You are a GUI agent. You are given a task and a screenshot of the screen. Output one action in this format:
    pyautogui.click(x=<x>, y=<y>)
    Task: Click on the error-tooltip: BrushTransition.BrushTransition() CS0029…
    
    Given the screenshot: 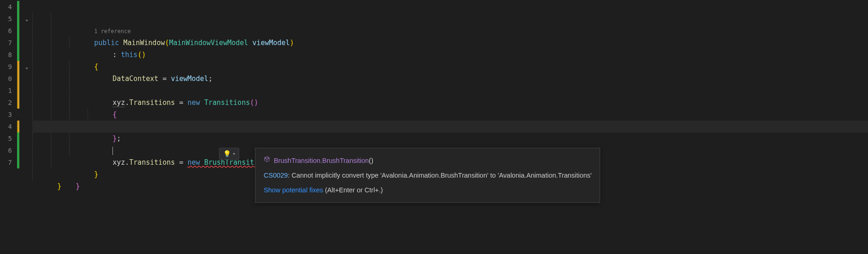 What is the action you would take?
    pyautogui.click(x=428, y=175)
    